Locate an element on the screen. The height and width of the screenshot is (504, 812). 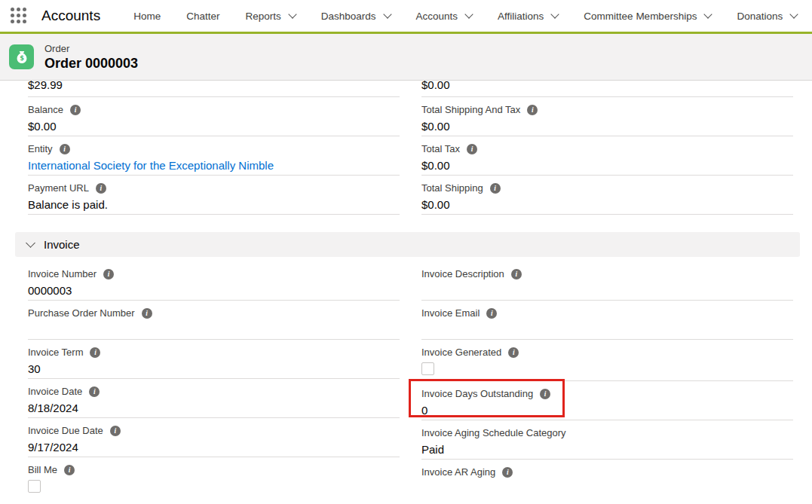
field-label: Invoice Days Outstanding is located at coordinates (477, 393).